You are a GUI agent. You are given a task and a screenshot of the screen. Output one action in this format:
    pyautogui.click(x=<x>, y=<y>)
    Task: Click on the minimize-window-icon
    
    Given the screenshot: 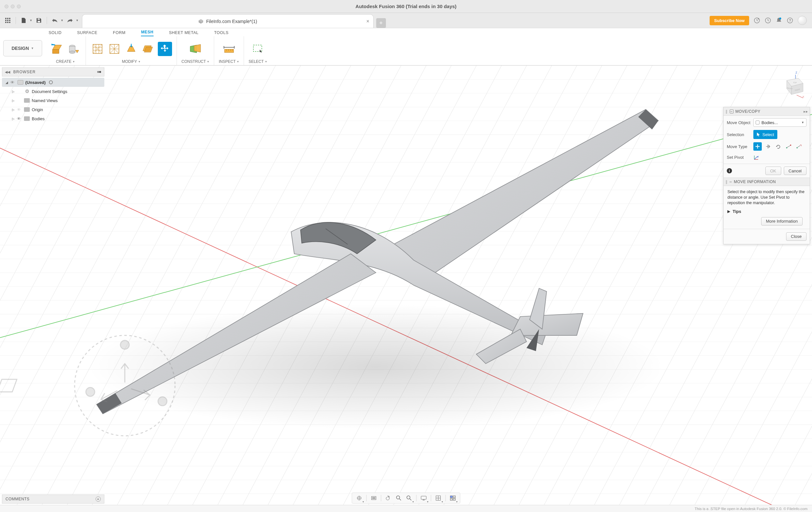 What is the action you would take?
    pyautogui.click(x=13, y=6)
    